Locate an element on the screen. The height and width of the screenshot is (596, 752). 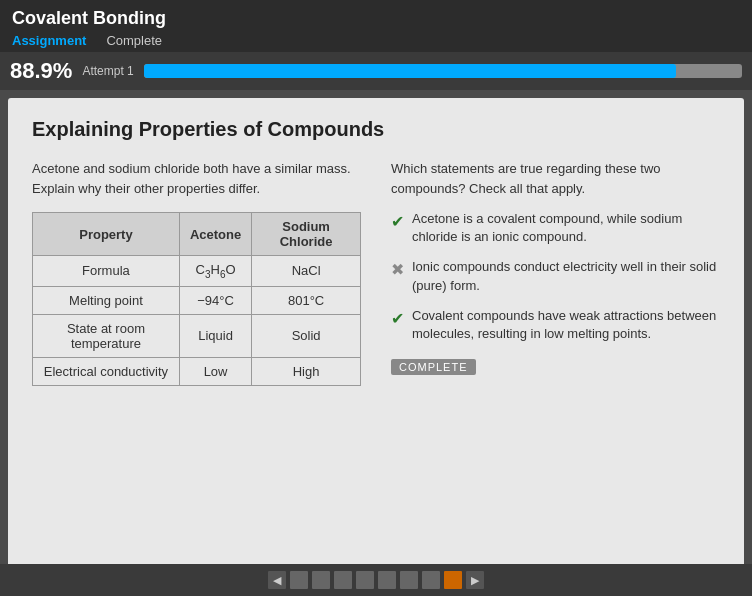
description: Acetone and sodium chloride both have a … is located at coordinates (196, 178).